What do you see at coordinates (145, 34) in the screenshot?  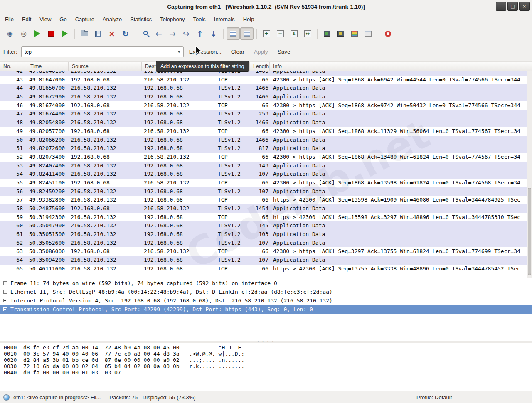 I see `find-button` at bounding box center [145, 34].